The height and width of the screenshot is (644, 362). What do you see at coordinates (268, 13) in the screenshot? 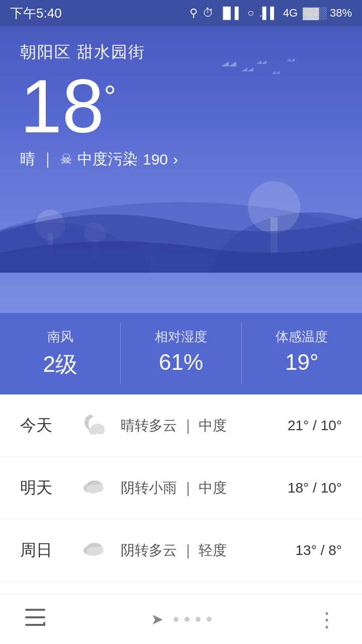
I see `signal2-icon: .▌▌` at bounding box center [268, 13].